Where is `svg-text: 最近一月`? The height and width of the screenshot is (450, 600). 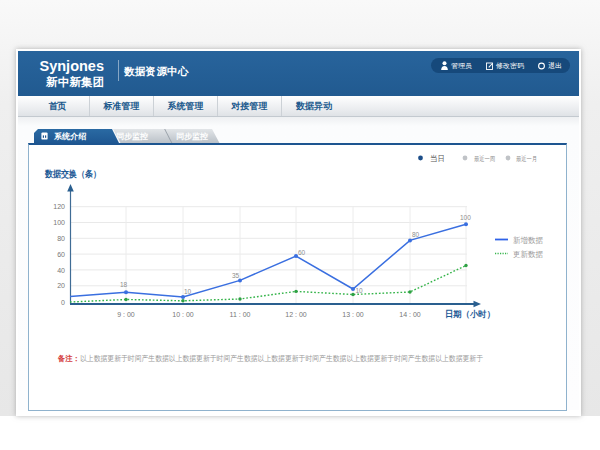 svg-text: 最近一月 is located at coordinates (526, 159).